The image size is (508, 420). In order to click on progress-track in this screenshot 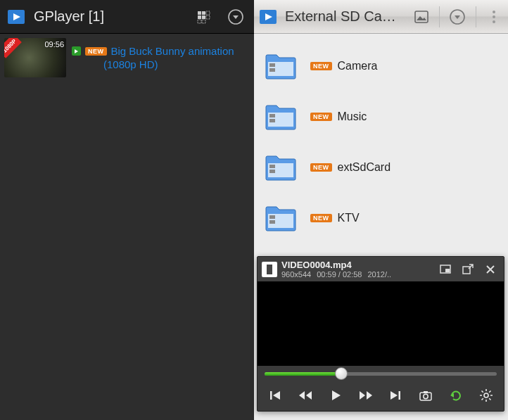, I will do `click(381, 374)`.